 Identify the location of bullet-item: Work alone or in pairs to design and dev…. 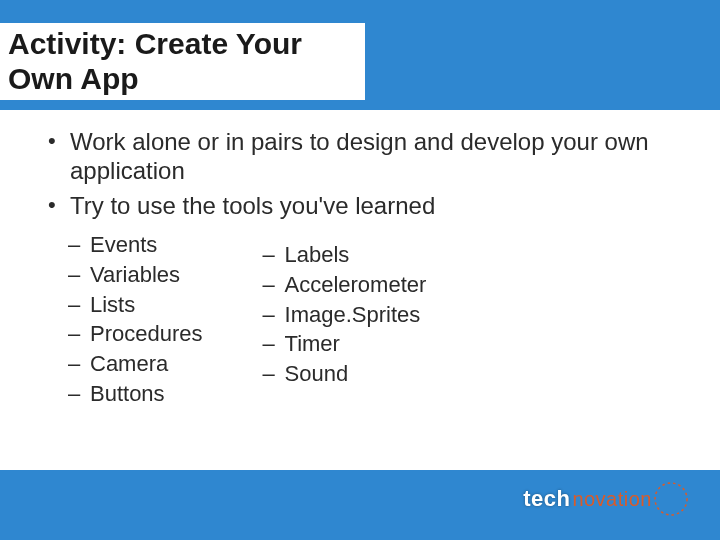
(360, 157).